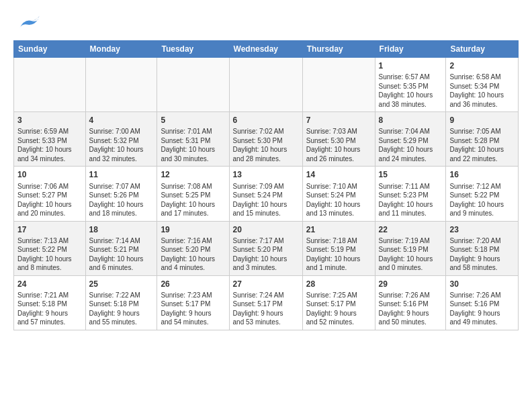 Image resolution: width=532 pixels, height=411 pixels. What do you see at coordinates (121, 50) in the screenshot?
I see `col-header-monday: Monday` at bounding box center [121, 50].